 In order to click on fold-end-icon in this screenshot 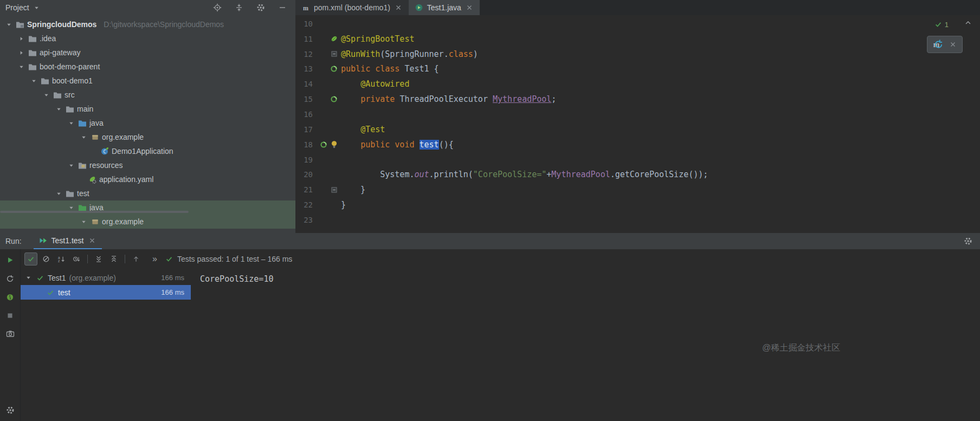, I will do `click(334, 190)`.